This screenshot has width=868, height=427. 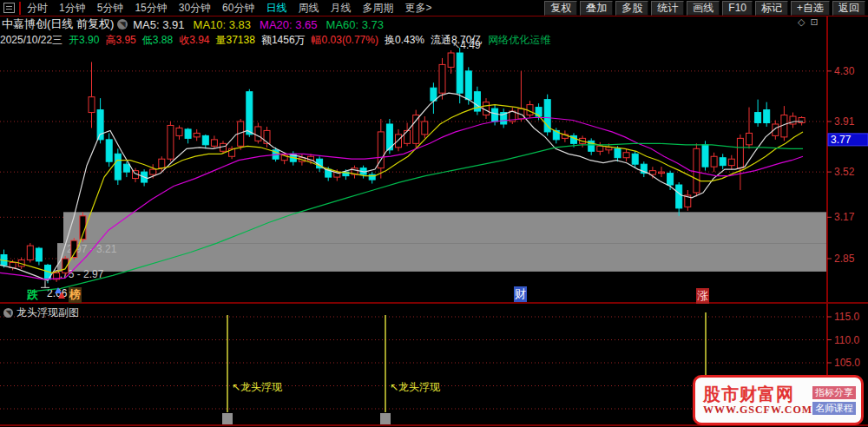 I want to click on chart-mini-icons: ◇⊡, so click(x=811, y=23).